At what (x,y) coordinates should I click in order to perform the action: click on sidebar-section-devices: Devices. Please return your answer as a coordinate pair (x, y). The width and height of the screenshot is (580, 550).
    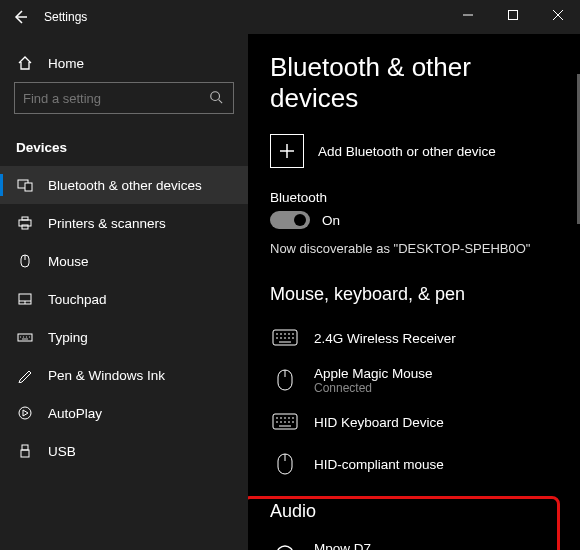
    Looking at the image, I should click on (124, 147).